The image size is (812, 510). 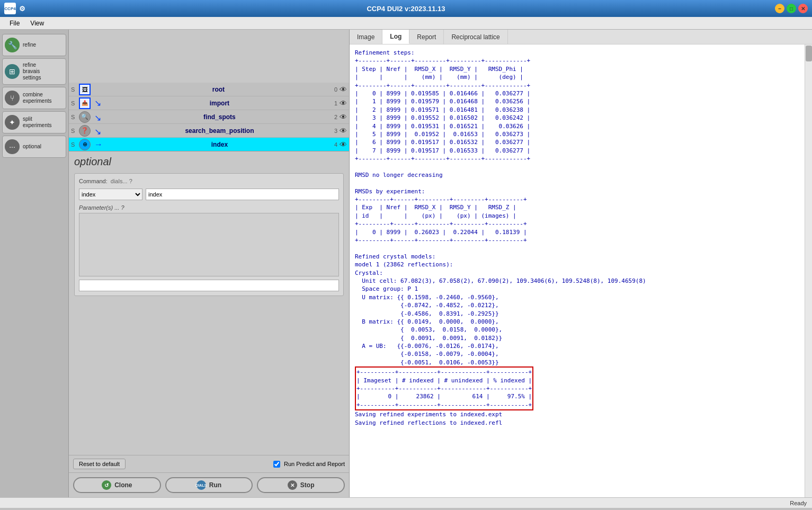 I want to click on tab-reciprocal-lattice: Reciprocal lattice, so click(x=476, y=37).